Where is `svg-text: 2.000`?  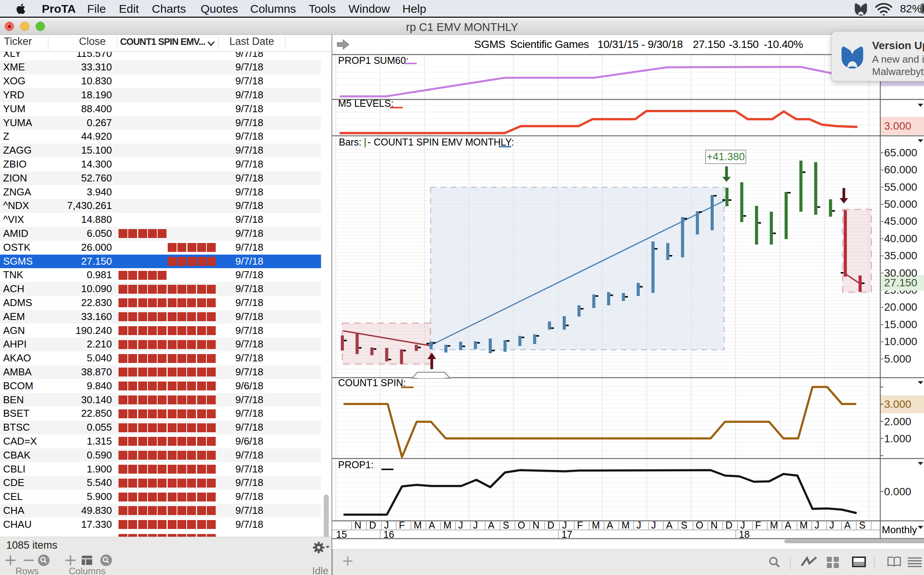
svg-text: 2.000 is located at coordinates (898, 422).